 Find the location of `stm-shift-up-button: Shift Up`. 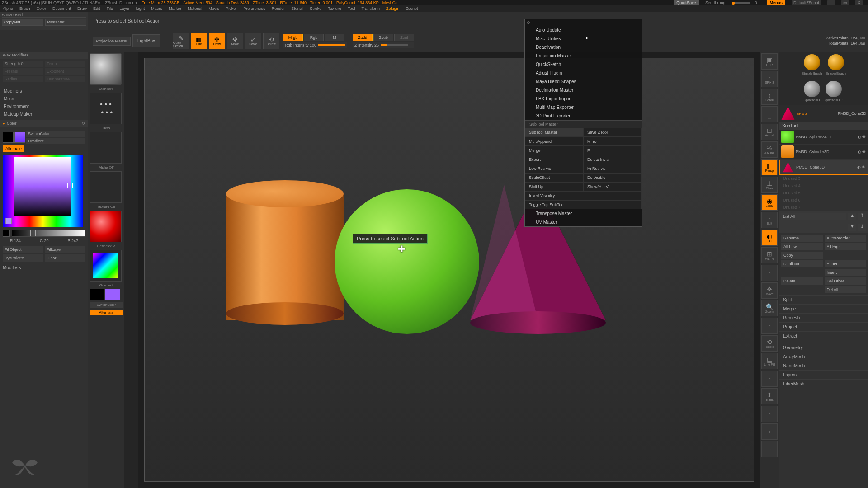

stm-shift-up-button: Shift Up is located at coordinates (554, 187).